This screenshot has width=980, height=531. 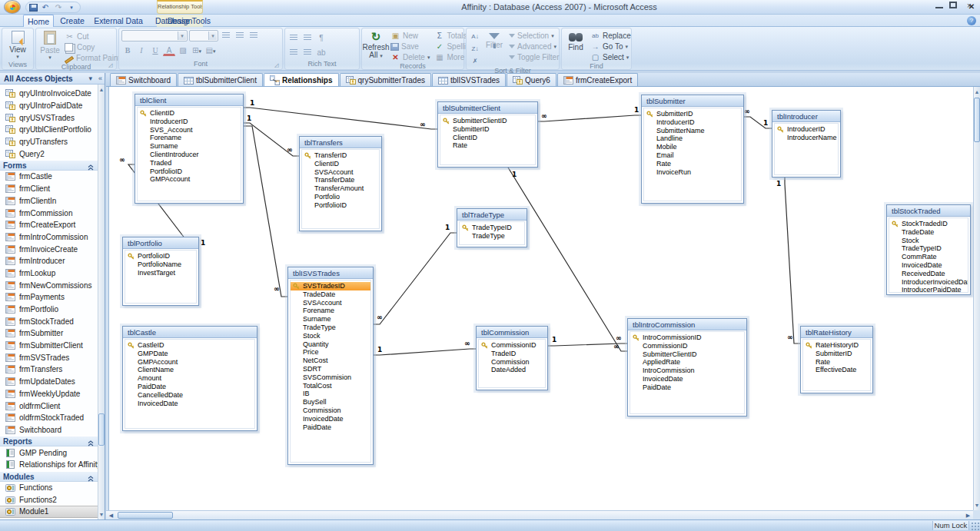 I want to click on toggle-filter-button: Toggle Filter, so click(x=533, y=57).